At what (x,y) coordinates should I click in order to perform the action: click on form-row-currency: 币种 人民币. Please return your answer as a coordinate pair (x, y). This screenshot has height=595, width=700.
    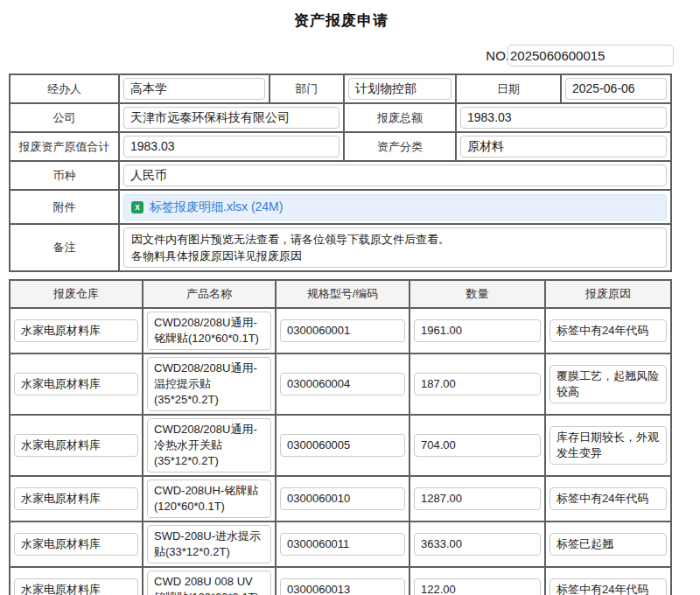
    Looking at the image, I should click on (340, 175).